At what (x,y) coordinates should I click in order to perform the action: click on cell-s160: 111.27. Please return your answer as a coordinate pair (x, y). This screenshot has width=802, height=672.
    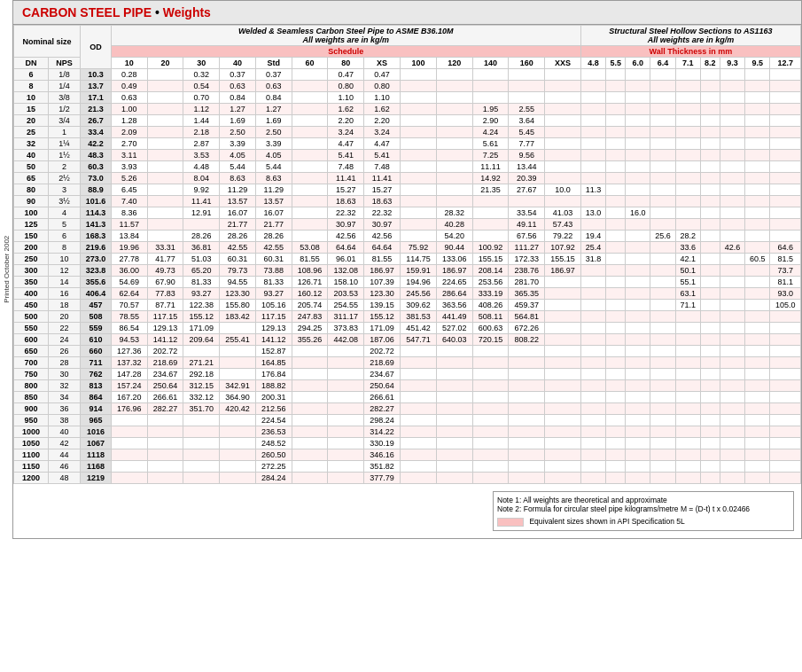
    Looking at the image, I should click on (526, 248).